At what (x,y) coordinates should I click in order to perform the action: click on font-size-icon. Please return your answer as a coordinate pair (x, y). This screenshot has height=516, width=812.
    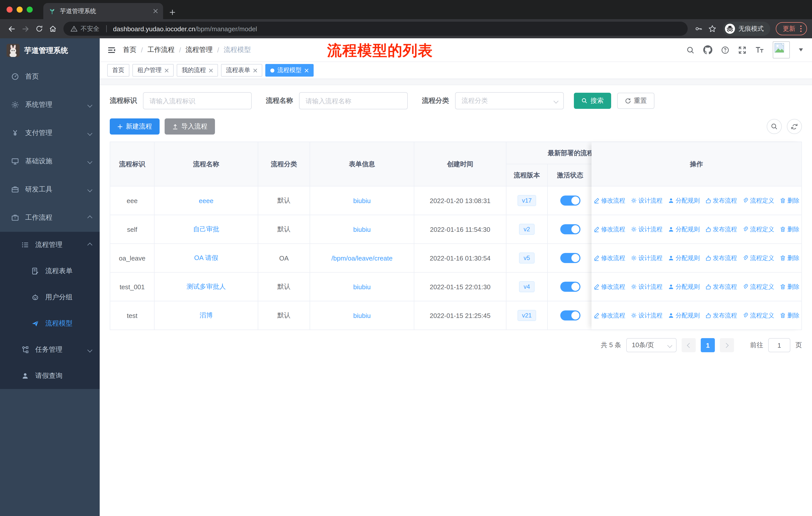
    Looking at the image, I should click on (759, 50).